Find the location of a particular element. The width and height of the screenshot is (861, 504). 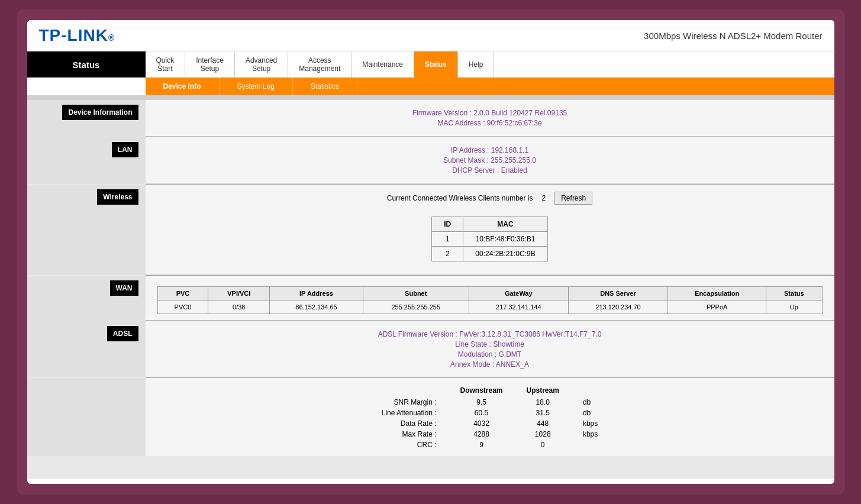

wan-ip: 86.152.134.65 is located at coordinates (317, 308).